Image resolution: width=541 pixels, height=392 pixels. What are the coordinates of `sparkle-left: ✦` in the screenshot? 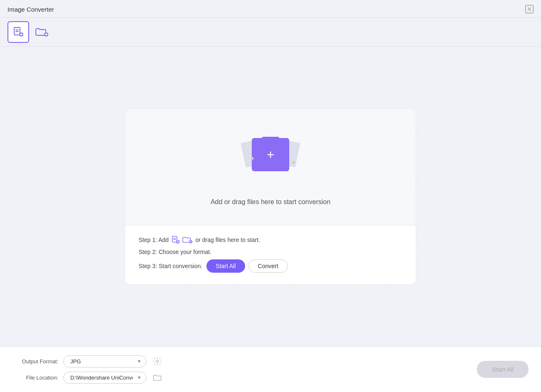 It's located at (252, 159).